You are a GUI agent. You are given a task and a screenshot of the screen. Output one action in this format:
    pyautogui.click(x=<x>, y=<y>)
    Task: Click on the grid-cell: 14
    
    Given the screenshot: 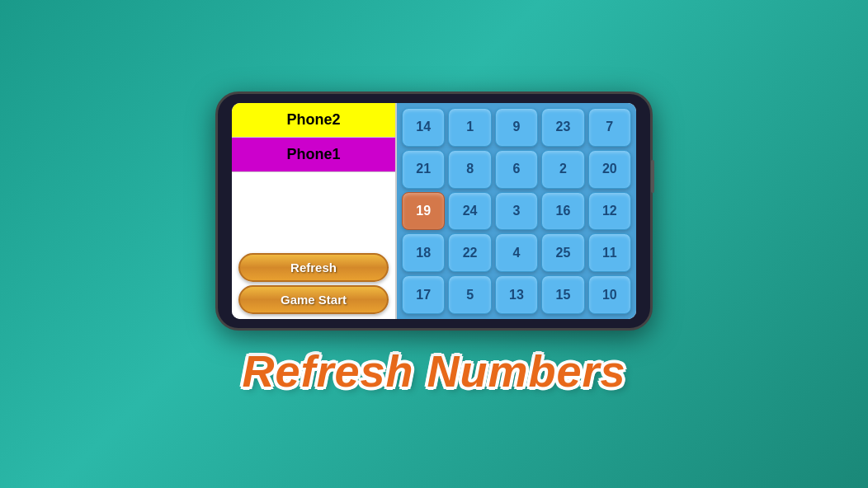 What is the action you would take?
    pyautogui.click(x=423, y=127)
    